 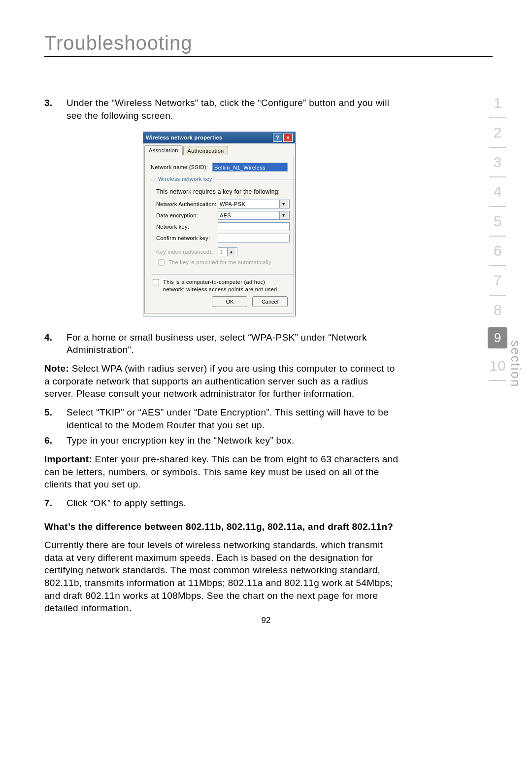 What do you see at coordinates (226, 286) in the screenshot?
I see `adhoc-label: This is a computer-to-computer (ad hoc) …` at bounding box center [226, 286].